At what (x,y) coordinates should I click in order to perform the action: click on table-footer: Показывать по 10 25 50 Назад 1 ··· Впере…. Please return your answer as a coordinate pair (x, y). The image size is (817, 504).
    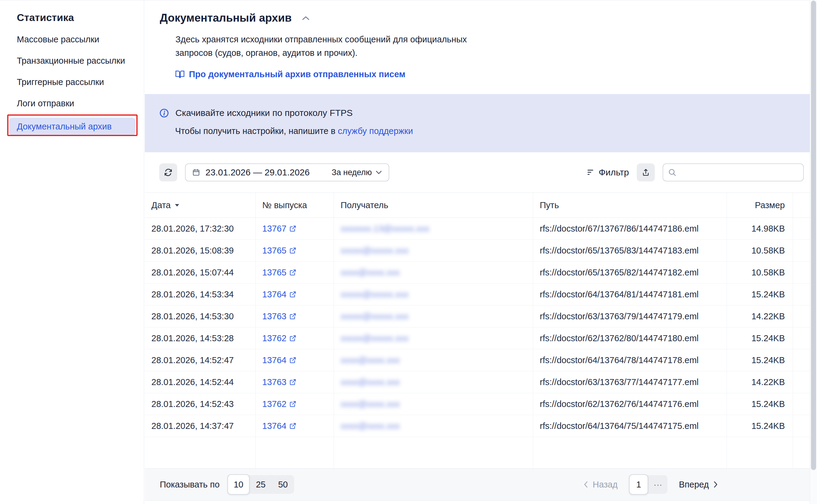
    Looking at the image, I should click on (481, 485).